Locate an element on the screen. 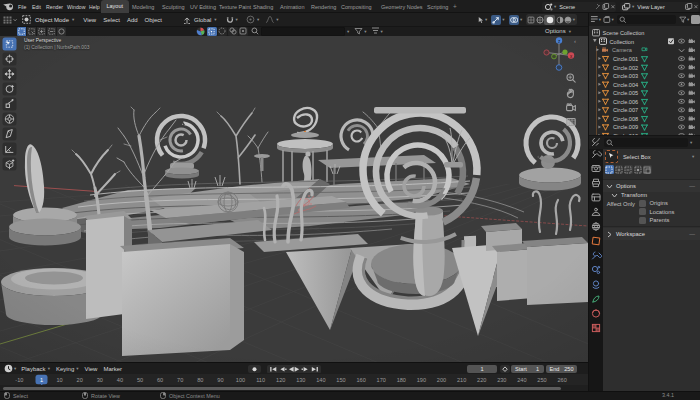 This screenshot has height=400, width=700. svg-text: Circle.006 is located at coordinates (626, 102).